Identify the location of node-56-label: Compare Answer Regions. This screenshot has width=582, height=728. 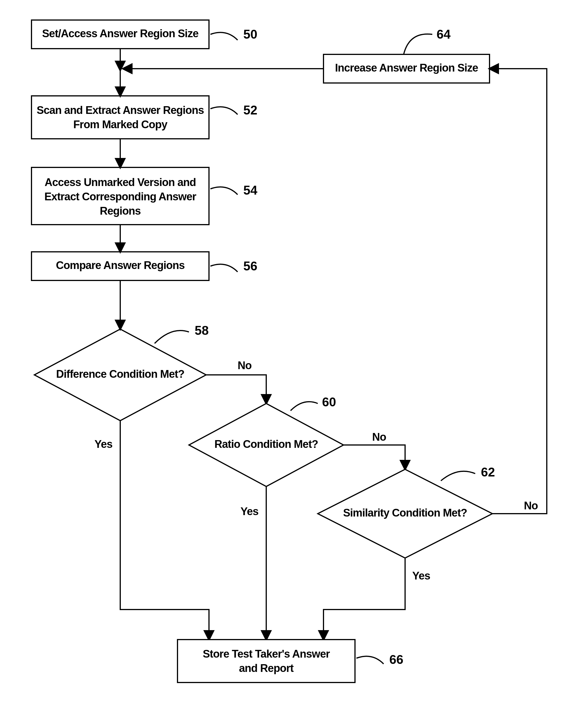
(120, 265).